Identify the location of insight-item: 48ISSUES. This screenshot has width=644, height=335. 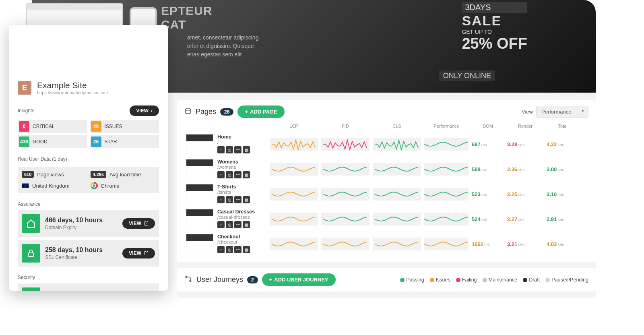
(125, 126).